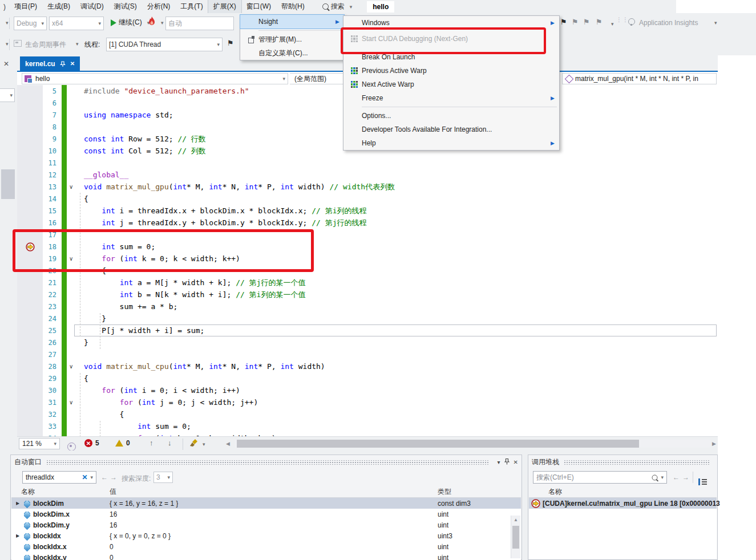 This screenshot has height=560, width=756. What do you see at coordinates (51, 307) in the screenshot?
I see `line-number: 23` at bounding box center [51, 307].